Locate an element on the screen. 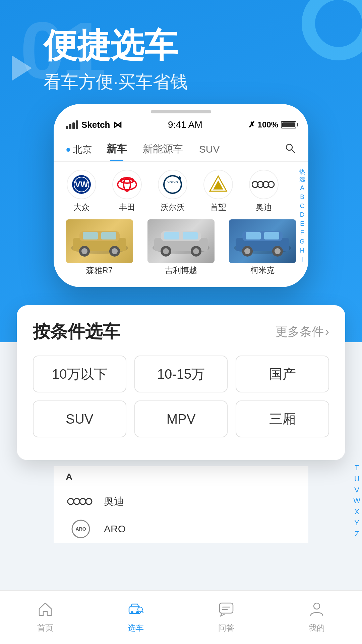  brand-item-toyota: 丰田 is located at coordinates (127, 191).